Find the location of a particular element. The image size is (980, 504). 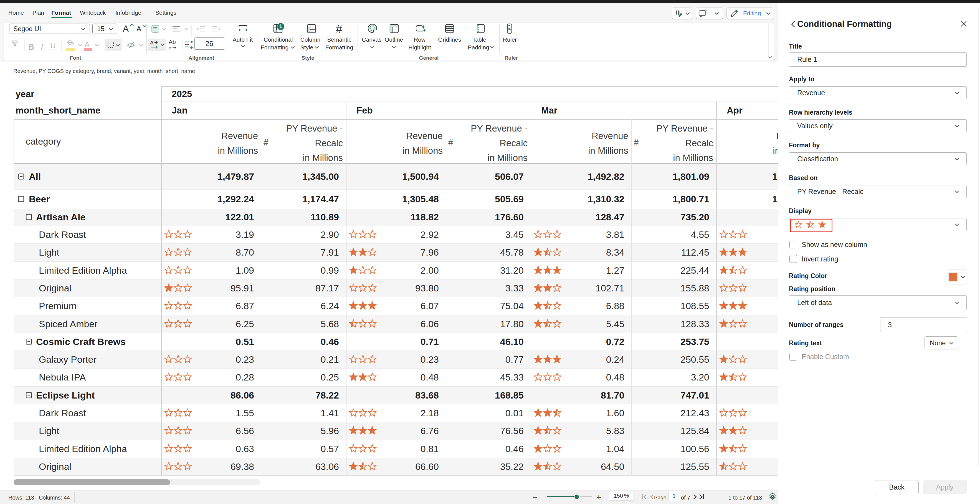

svg-text: c is located at coordinates (170, 48).